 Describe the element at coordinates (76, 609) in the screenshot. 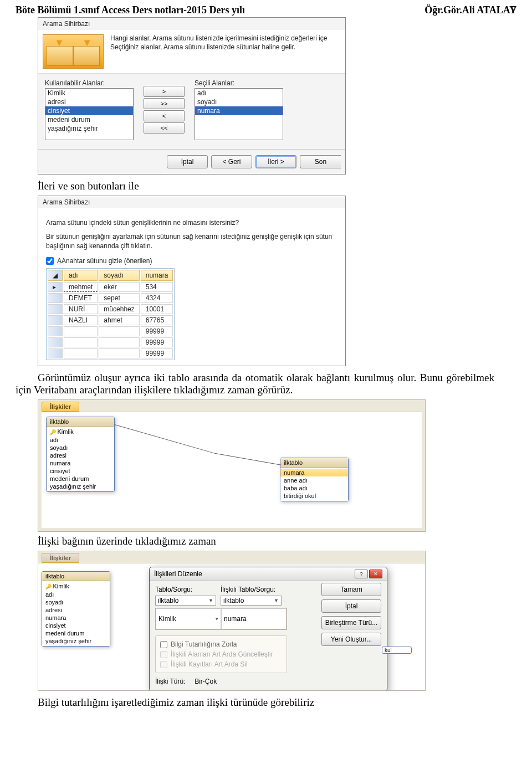

I see `table-box-left-2: ilktabloKimlikadısoyadıadresinumaracinsi…` at that location.